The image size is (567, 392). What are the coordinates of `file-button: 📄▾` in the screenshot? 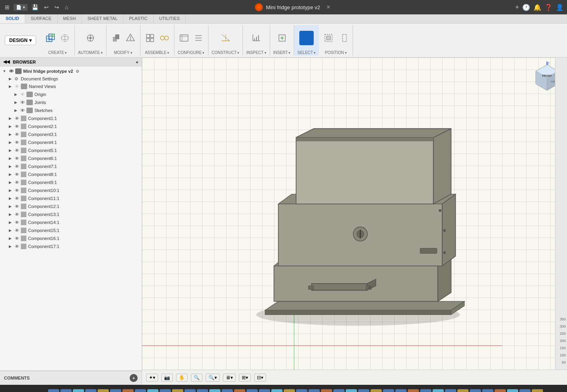 It's located at (21, 7).